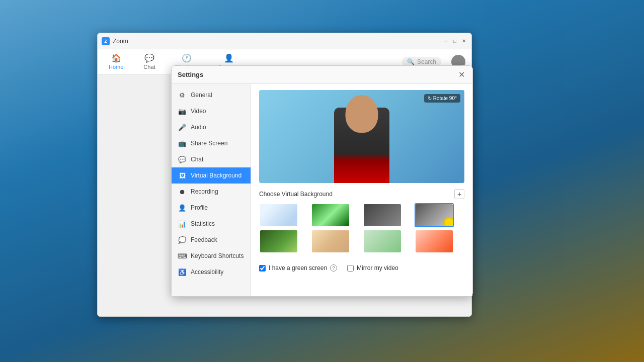 Image resolution: width=644 pixels, height=362 pixels. I want to click on sidebar-item-profile: 👤 Profile, so click(211, 208).